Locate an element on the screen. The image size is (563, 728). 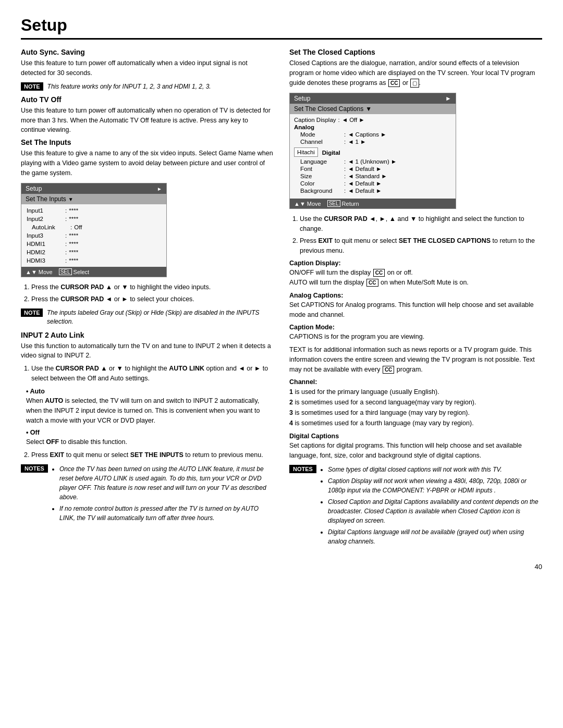
note-label: NOTE is located at coordinates (32, 87).